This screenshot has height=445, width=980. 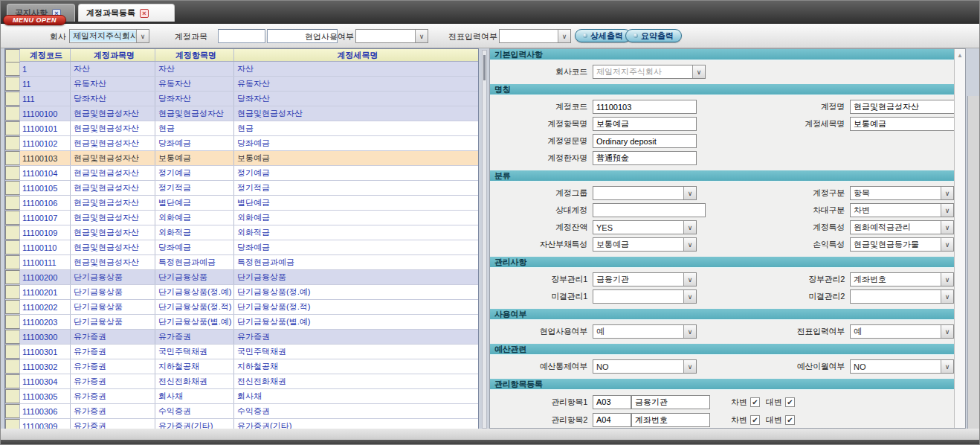 What do you see at coordinates (242, 144) in the screenshot?
I see `table-row: 11100102현금및현금성자산당좌예금당좌예금` at bounding box center [242, 144].